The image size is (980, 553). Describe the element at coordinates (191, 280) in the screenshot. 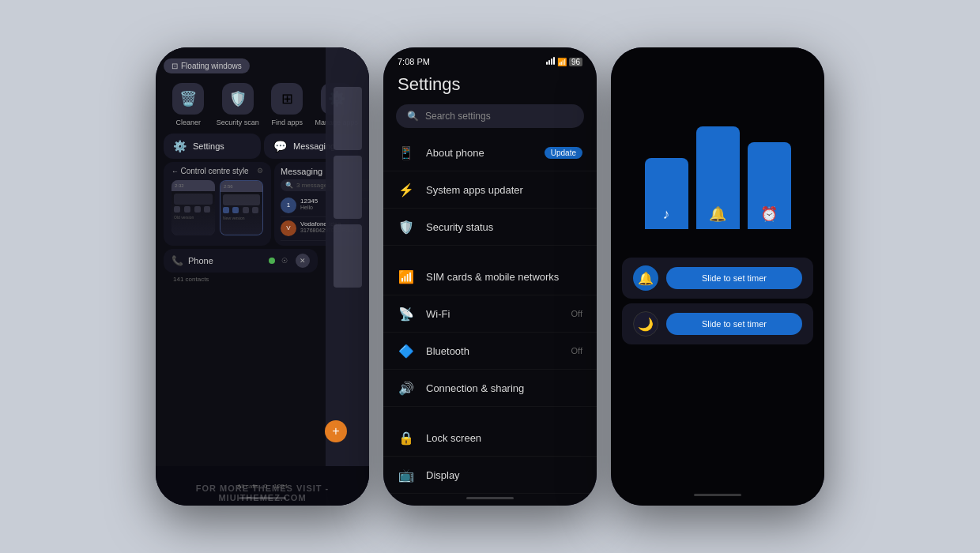

I see `caller-count: 141 contacts` at that location.